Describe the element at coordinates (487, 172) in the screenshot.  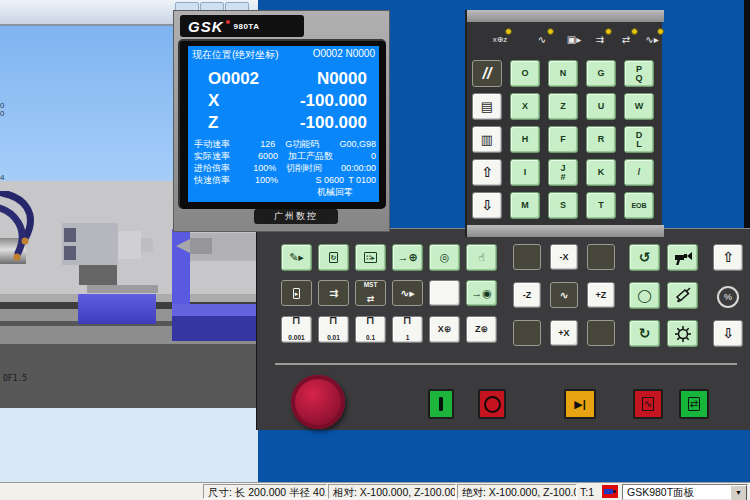
I see `cursor-up-key: ⇧` at that location.